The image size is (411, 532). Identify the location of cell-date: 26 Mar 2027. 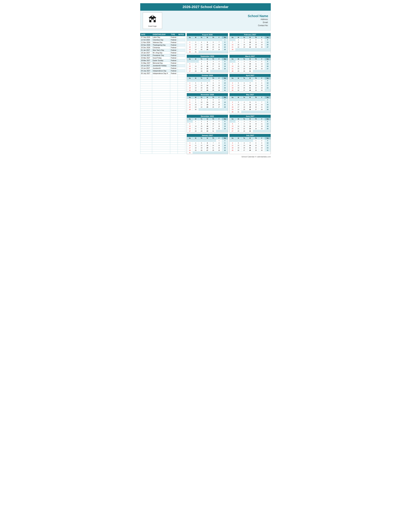
(146, 58).